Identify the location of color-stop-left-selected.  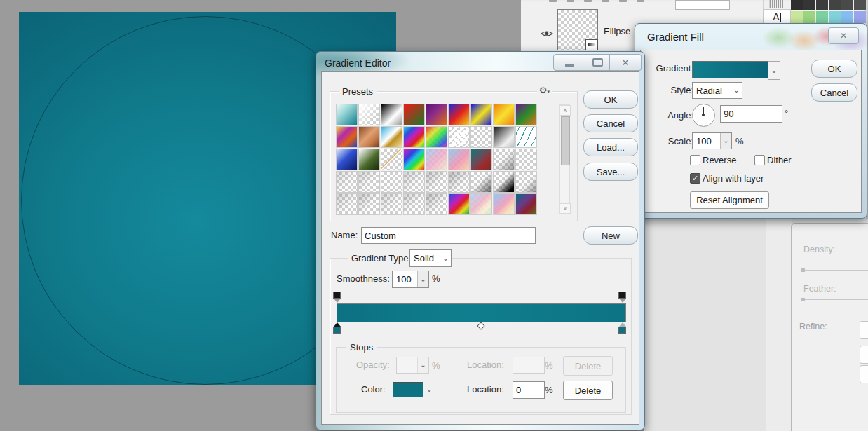
(337, 328).